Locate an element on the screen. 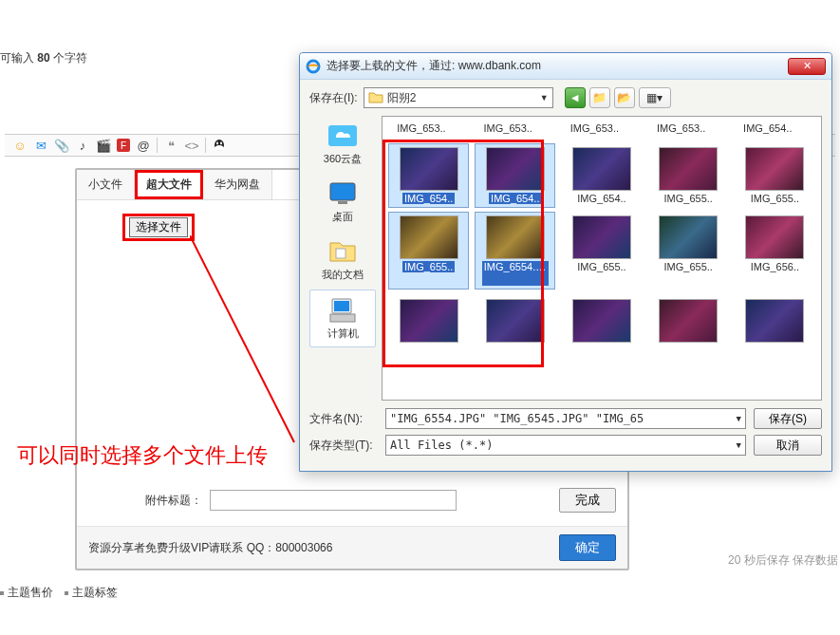 The image size is (840, 635). file-name: IMG_656.. is located at coordinates (775, 267).